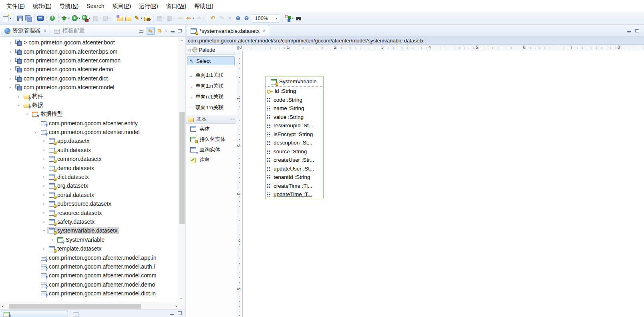 The width and height of the screenshot is (644, 317). What do you see at coordinates (232, 119) in the screenshot?
I see `palette-pin-icon: «»` at bounding box center [232, 119].